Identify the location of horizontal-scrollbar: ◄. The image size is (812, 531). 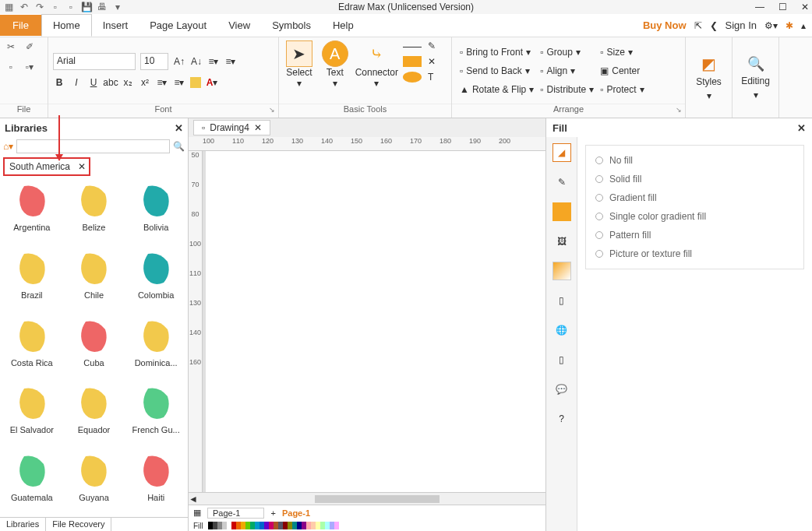
(367, 498).